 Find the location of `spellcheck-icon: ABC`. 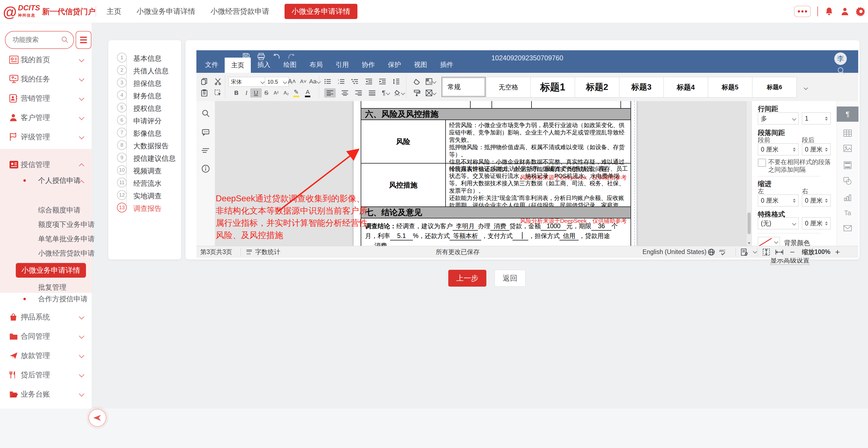

spellcheck-icon: ABC is located at coordinates (724, 252).